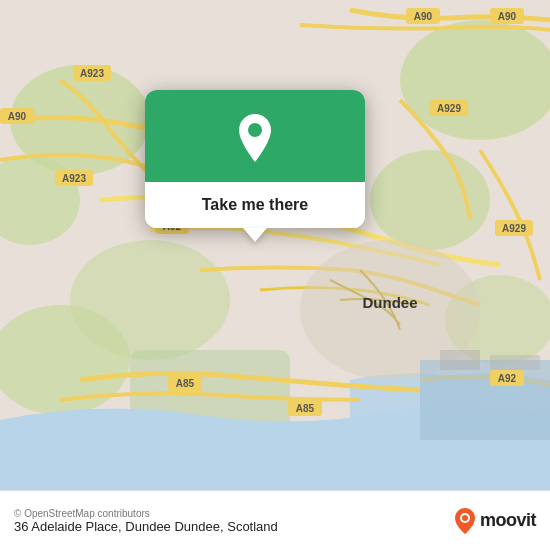 The width and height of the screenshot is (550, 550). Describe the element at coordinates (234, 521) in the screenshot. I see `bottom-content: © OpenStreetMap contributors 36 Adelaide…` at that location.